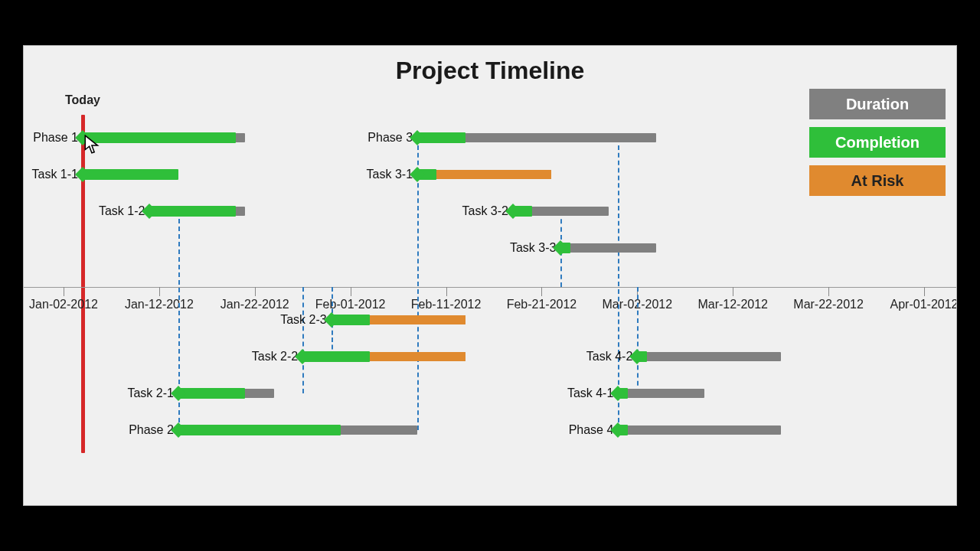 The image size is (980, 551). I want to click on today-line, so click(83, 284).